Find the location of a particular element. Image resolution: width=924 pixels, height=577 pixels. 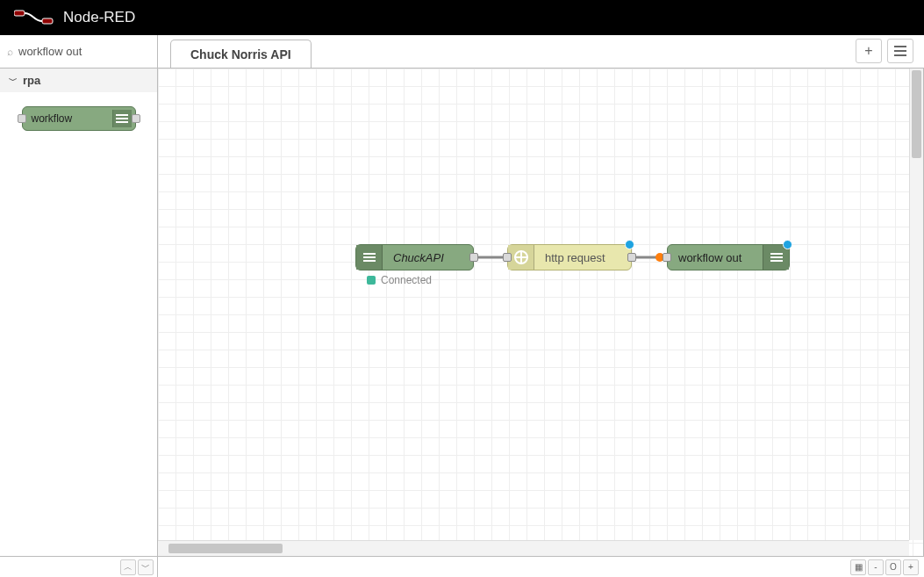

app-header: Node-RED is located at coordinates (462, 18).